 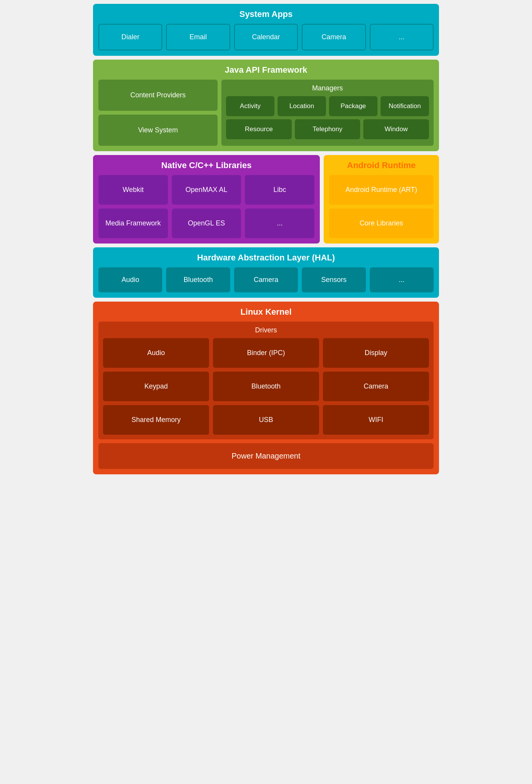 I want to click on linux-kernel-layer: Linux Kernel Drivers Audio Binder (IPC) …, so click(x=266, y=388).